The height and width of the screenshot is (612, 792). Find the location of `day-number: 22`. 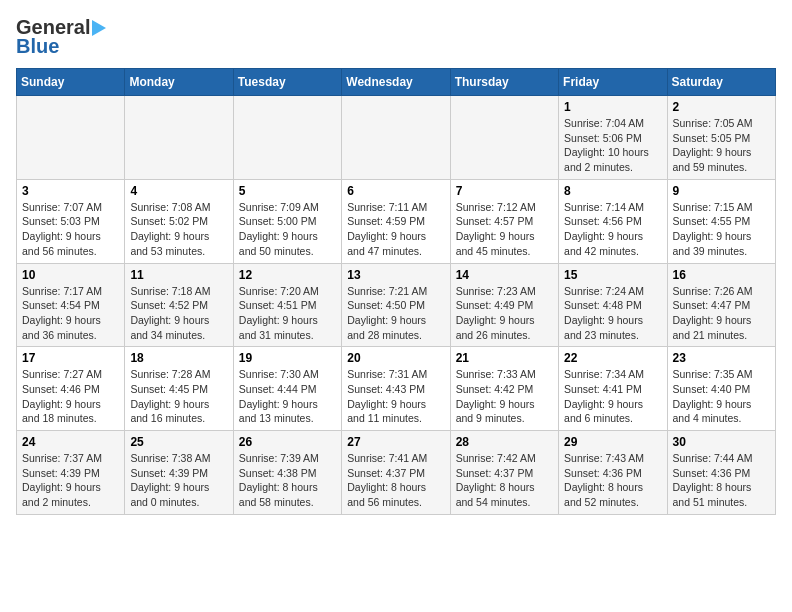

day-number: 22 is located at coordinates (612, 358).